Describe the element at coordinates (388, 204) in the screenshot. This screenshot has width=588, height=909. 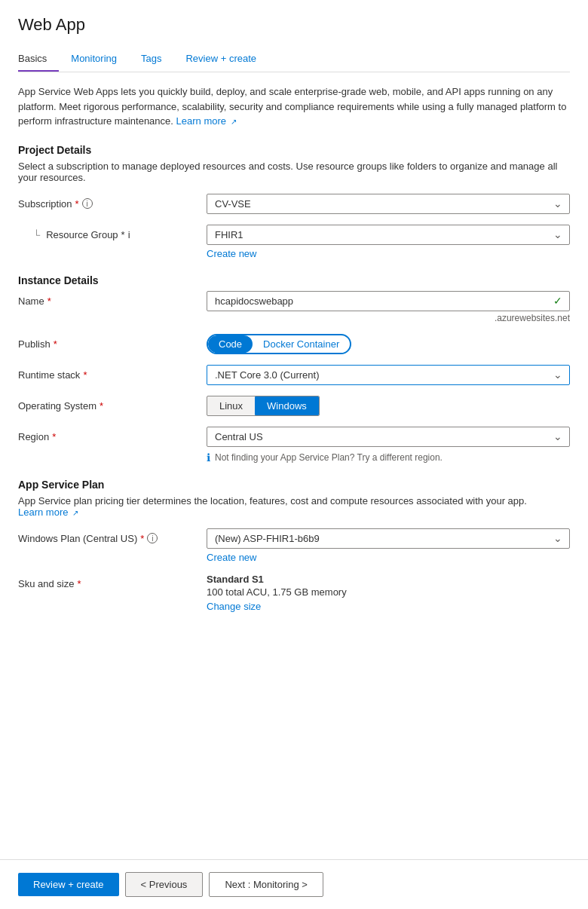
I see `subscription-control: CV-VSE` at that location.